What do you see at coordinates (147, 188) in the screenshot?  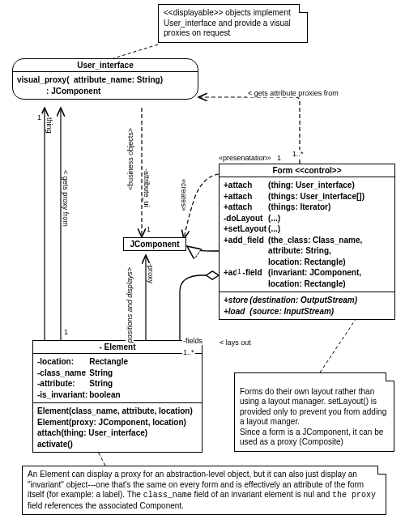 I see `label-attribute-ui: -attribute_ui` at bounding box center [147, 188].